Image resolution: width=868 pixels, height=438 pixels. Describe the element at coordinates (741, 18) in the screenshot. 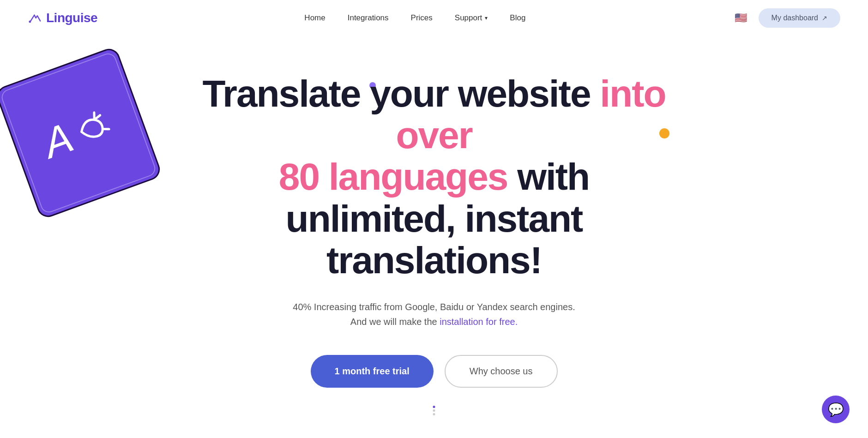

I see `language-flag: 🇺🇸` at that location.